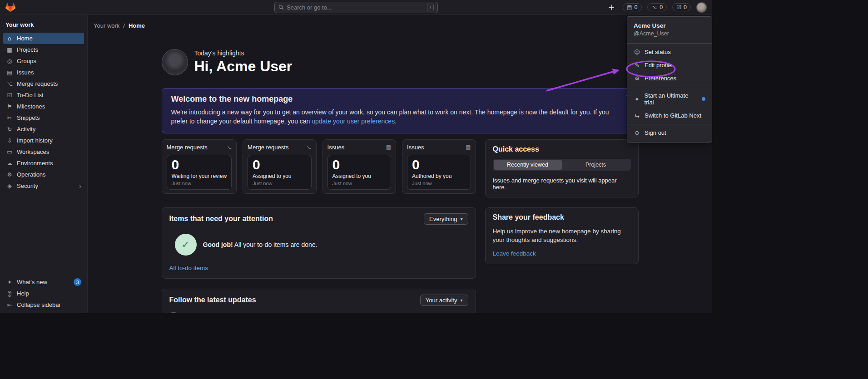  I want to click on chevron-down-icon: ▾, so click(461, 219).